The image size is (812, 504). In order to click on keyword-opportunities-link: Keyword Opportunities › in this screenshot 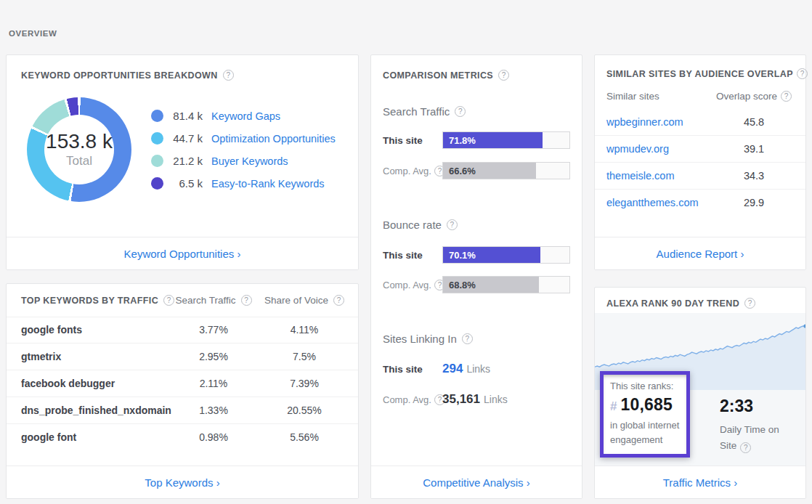, I will do `click(183, 254)`.